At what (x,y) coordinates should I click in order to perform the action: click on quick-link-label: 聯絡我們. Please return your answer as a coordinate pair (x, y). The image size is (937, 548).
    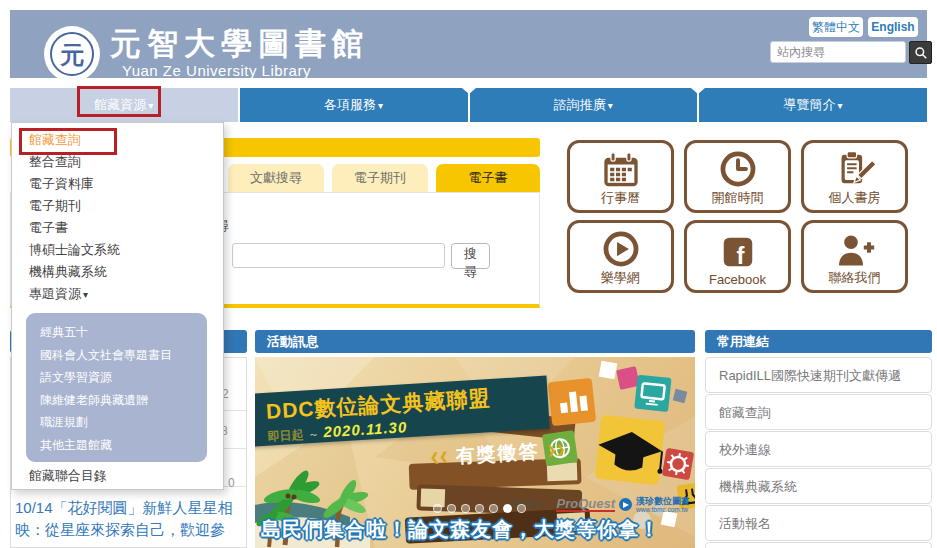
    Looking at the image, I should click on (855, 278).